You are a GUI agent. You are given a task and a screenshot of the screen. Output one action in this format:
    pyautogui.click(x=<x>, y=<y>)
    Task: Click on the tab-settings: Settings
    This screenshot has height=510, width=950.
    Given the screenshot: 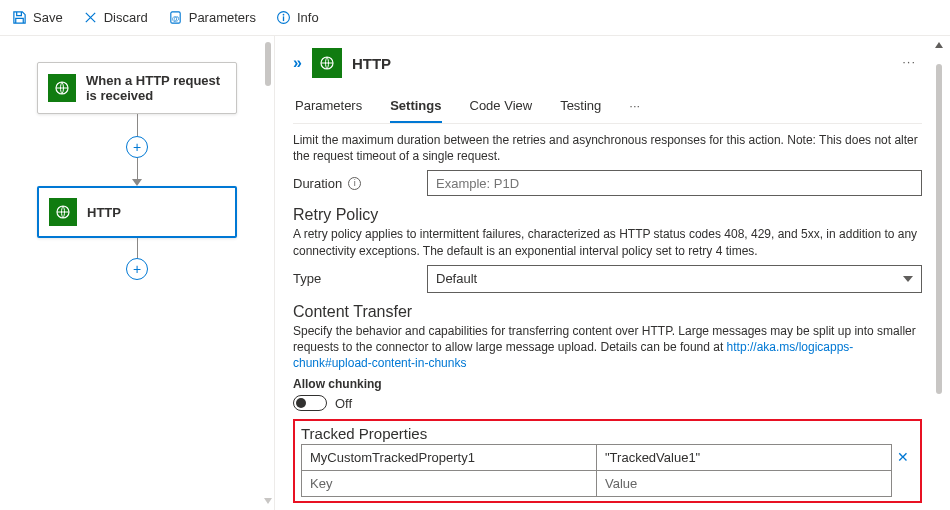 What is the action you would take?
    pyautogui.click(x=416, y=108)
    